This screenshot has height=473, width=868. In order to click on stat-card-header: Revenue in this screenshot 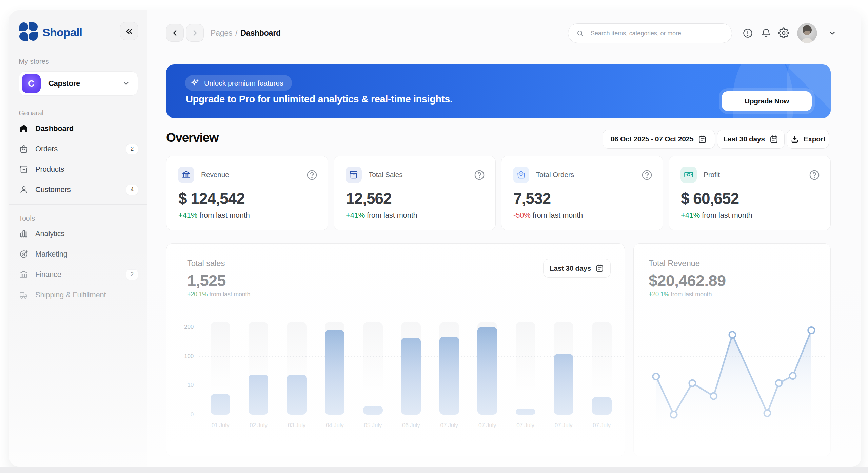, I will do `click(203, 175)`.